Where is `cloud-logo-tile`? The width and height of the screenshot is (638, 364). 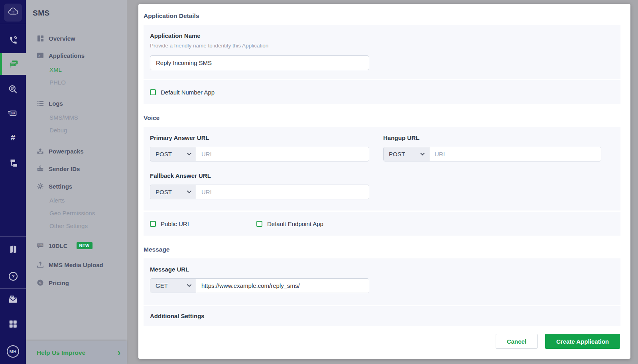 cloud-logo-tile is located at coordinates (13, 13).